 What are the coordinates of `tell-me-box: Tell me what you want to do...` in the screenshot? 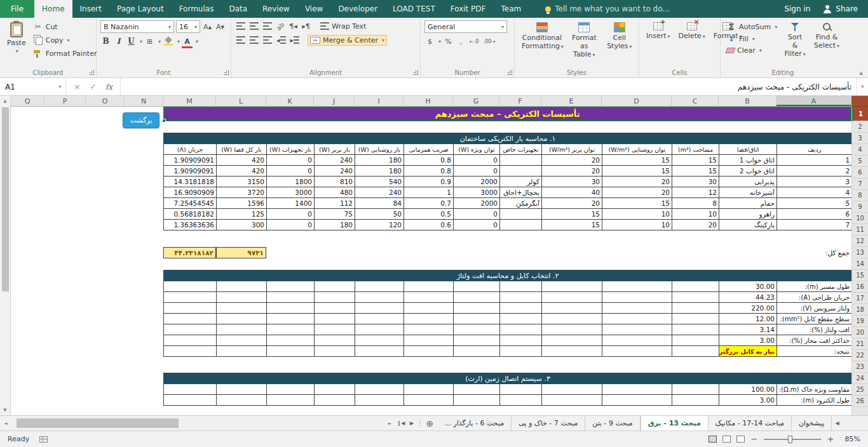 It's located at (607, 9).